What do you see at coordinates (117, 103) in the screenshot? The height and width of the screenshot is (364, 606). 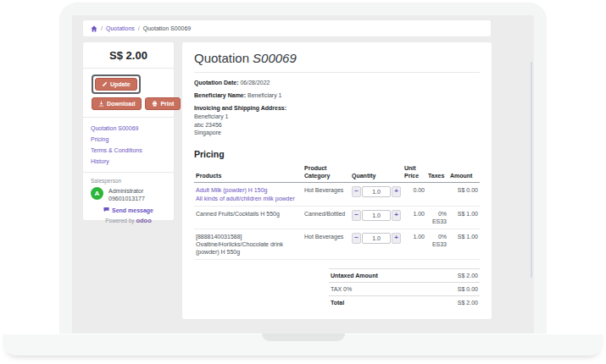 I see `download-button: Download` at bounding box center [117, 103].